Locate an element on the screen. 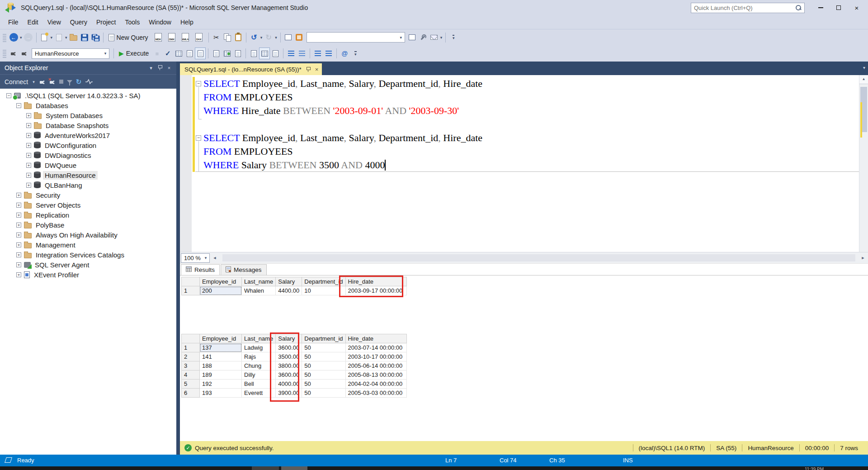 The height and width of the screenshot is (470, 868). tree-item-integration-services-catalogs: +Integration Services Catalogs is located at coordinates (88, 255).